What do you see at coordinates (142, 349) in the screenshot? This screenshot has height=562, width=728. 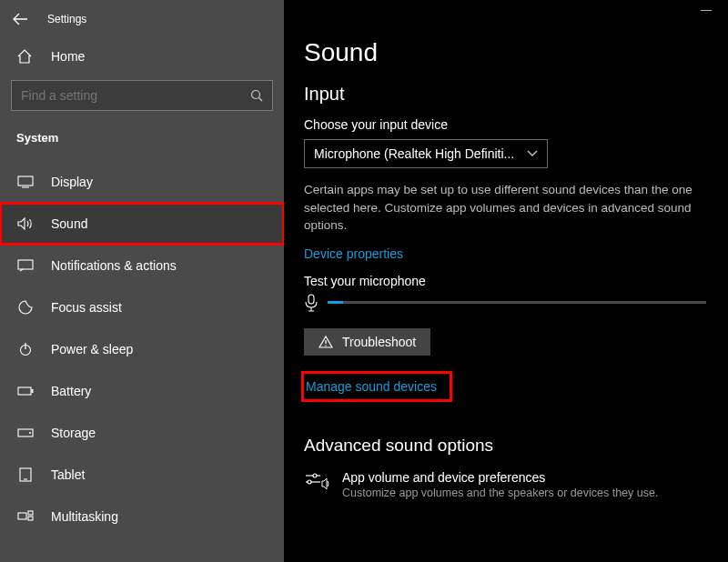 I see `sidebar-item-power: Power & sleep` at bounding box center [142, 349].